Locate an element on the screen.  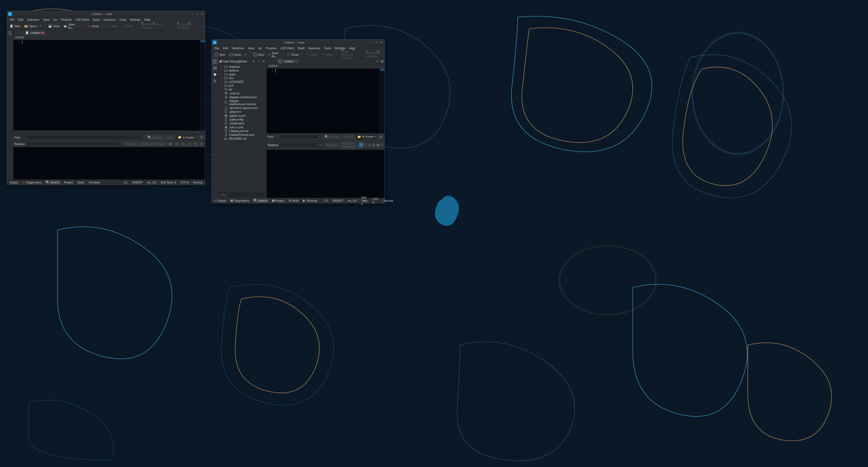
menu-sessions: Sessions is located at coordinates (314, 48).